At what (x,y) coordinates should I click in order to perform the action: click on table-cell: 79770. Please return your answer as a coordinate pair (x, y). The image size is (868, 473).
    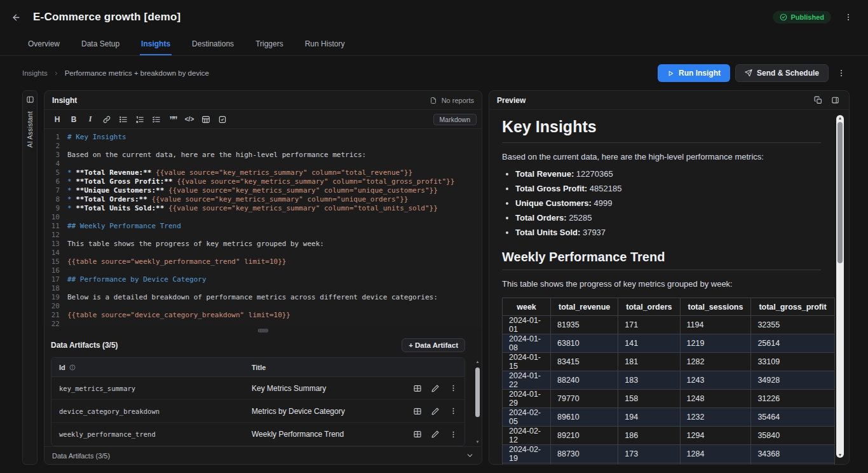
    Looking at the image, I should click on (585, 399).